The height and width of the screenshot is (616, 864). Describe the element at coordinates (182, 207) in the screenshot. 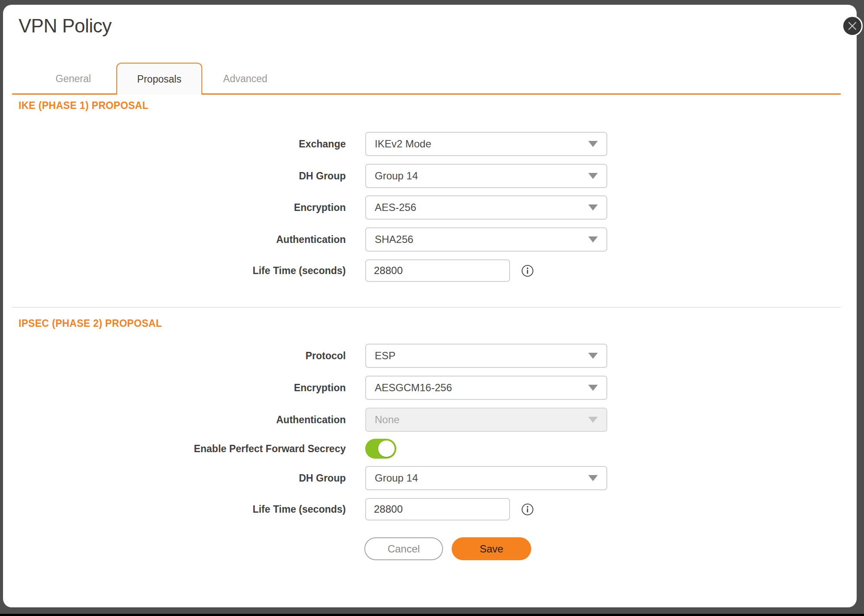

I see `ike-encryption-label: Encryption` at that location.